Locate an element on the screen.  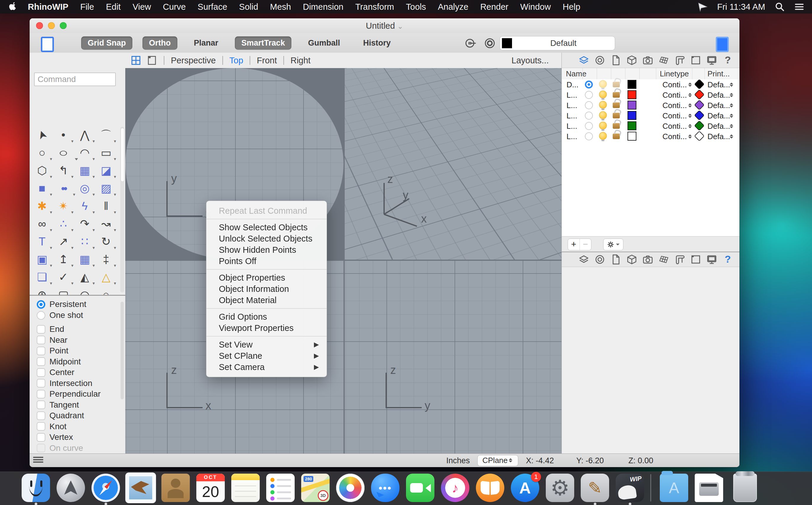
copy-tool-icon: ❏ is located at coordinates (42, 277).